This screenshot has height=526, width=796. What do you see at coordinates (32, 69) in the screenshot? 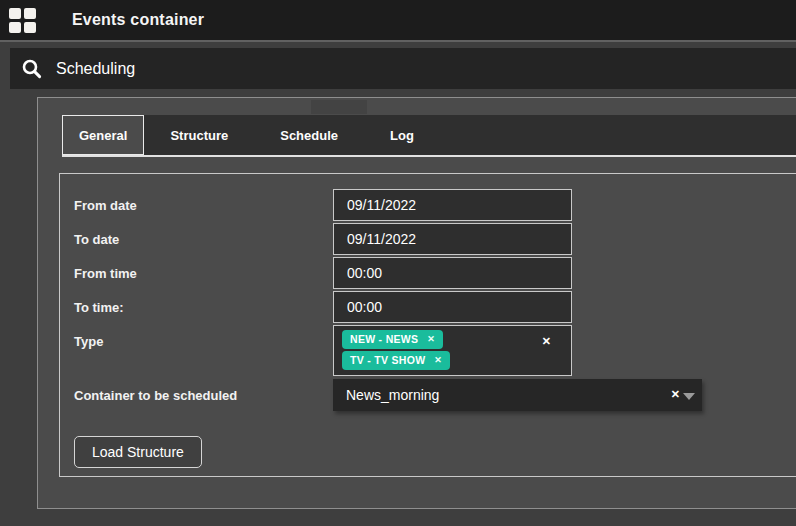
I see `search-icon` at bounding box center [32, 69].